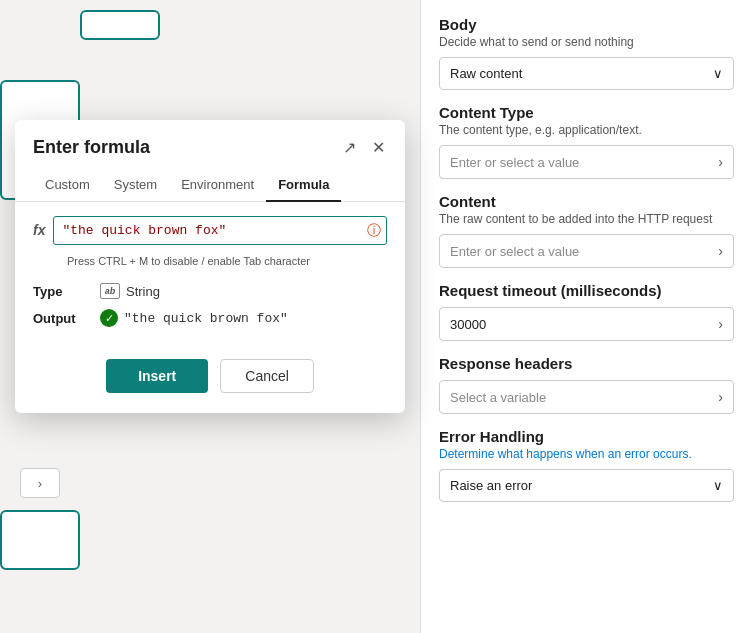  What do you see at coordinates (378, 148) in the screenshot?
I see `close-icon: ✕` at bounding box center [378, 148].